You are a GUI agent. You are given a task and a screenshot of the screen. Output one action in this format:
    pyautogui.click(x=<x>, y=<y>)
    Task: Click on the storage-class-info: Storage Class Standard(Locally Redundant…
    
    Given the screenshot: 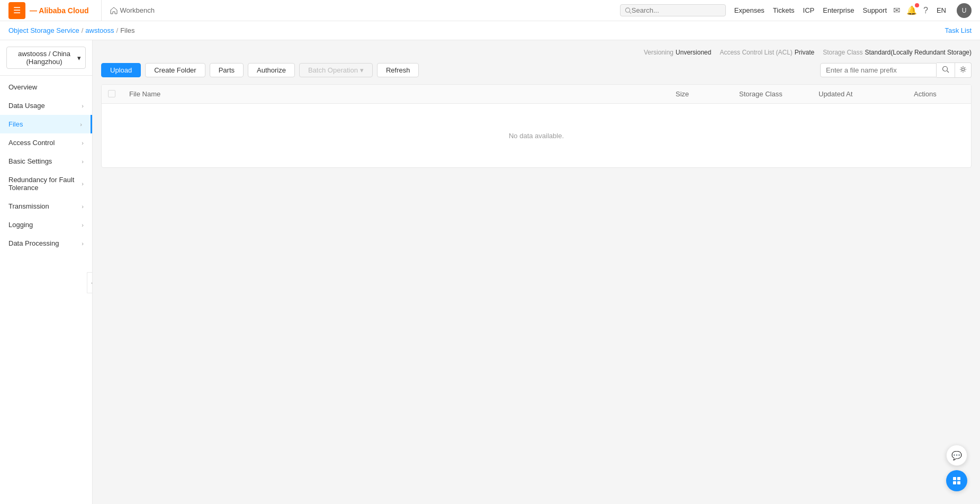 What is the action you would take?
    pyautogui.click(x=897, y=52)
    